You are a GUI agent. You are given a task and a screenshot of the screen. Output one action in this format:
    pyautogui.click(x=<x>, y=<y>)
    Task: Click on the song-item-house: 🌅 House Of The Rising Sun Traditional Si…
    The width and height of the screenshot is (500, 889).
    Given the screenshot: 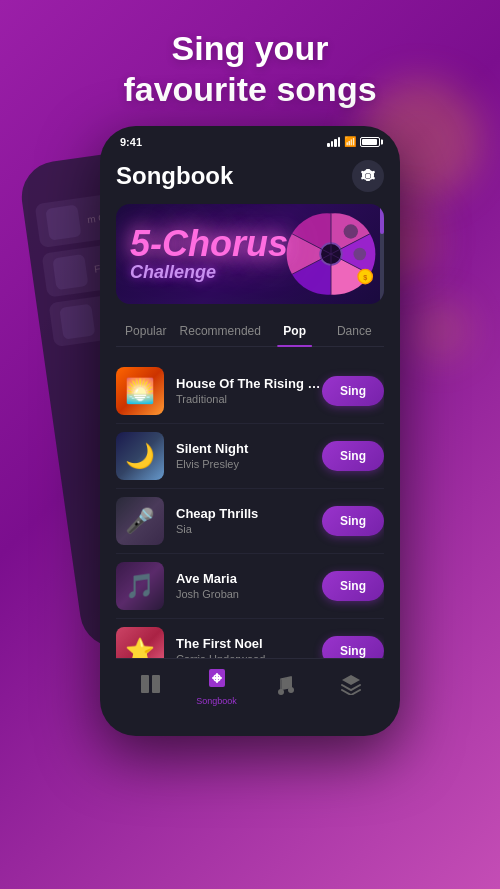 What is the action you would take?
    pyautogui.click(x=250, y=392)
    